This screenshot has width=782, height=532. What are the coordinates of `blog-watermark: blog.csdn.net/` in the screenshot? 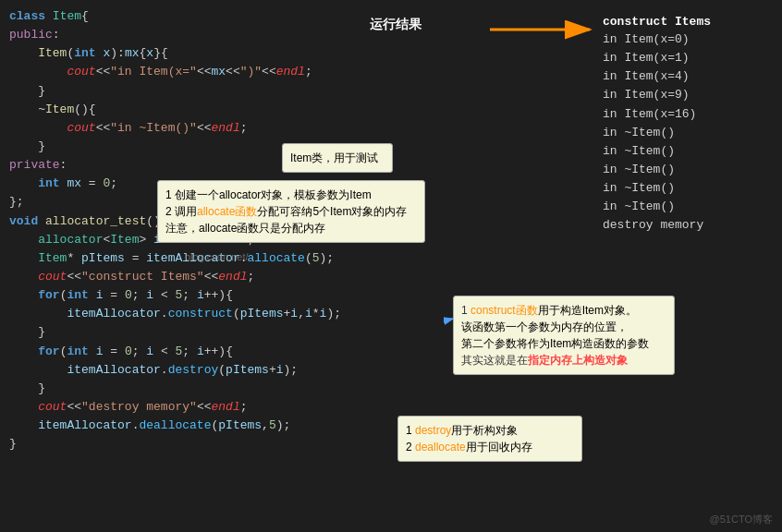 It's located at (216, 257).